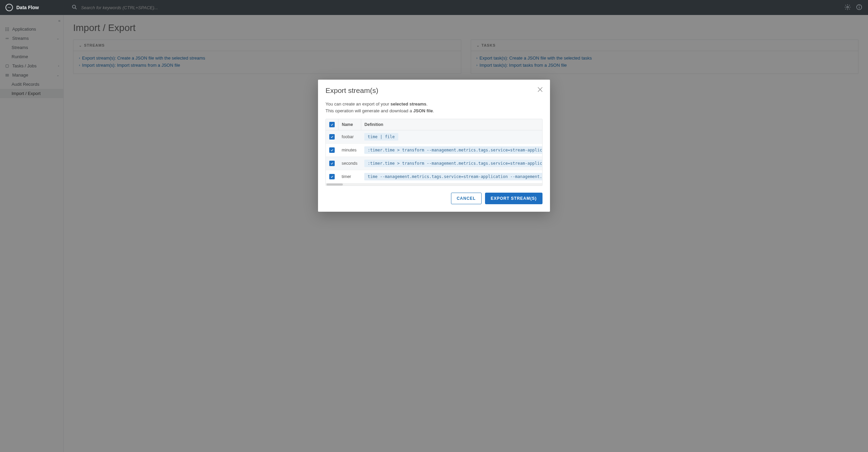 This screenshot has height=452, width=868. Describe the element at coordinates (434, 198) in the screenshot. I see `modal-actions: CANCEL EXPORT STREAM(S)` at that location.